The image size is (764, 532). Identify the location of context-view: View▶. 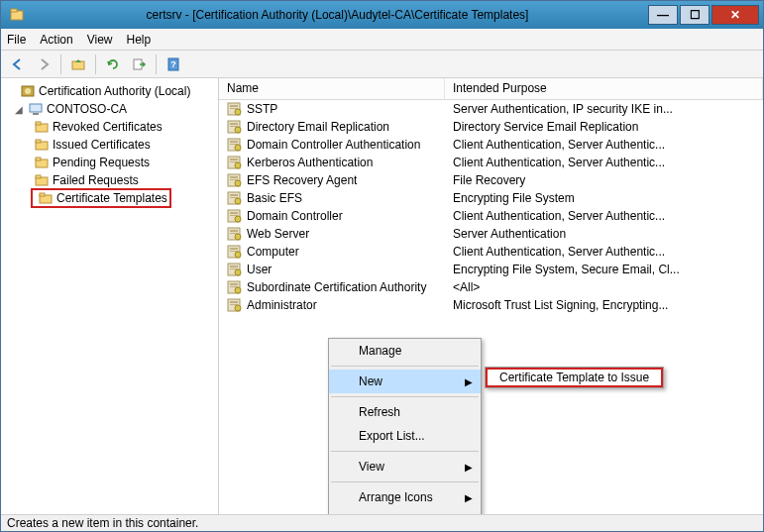
(404, 467).